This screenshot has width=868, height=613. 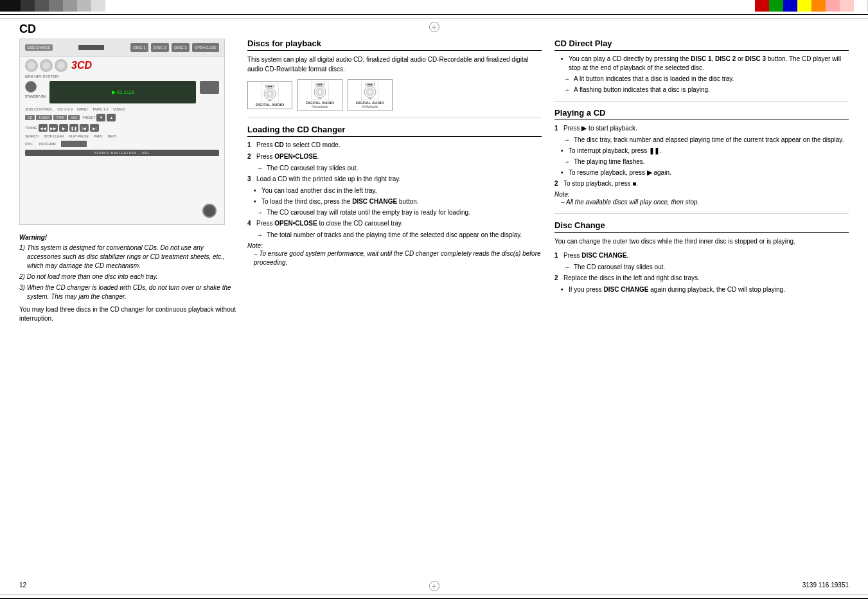 I want to click on cd-logo-2-inner: COMPACT disc, so click(x=320, y=91).